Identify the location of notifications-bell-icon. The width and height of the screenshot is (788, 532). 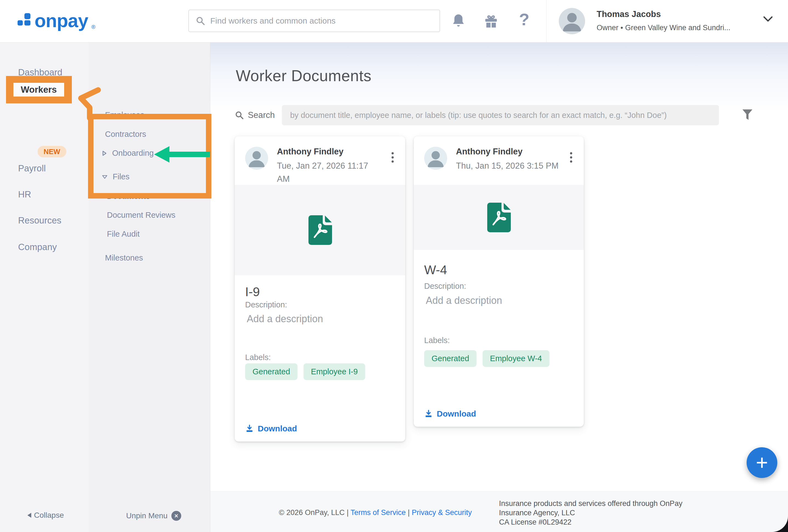
(458, 22).